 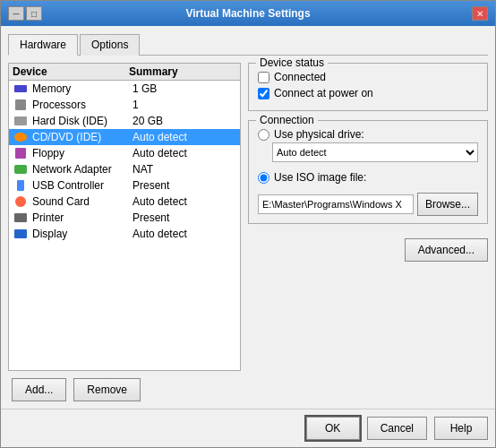 What do you see at coordinates (21, 105) in the screenshot?
I see `cpu-icon` at bounding box center [21, 105].